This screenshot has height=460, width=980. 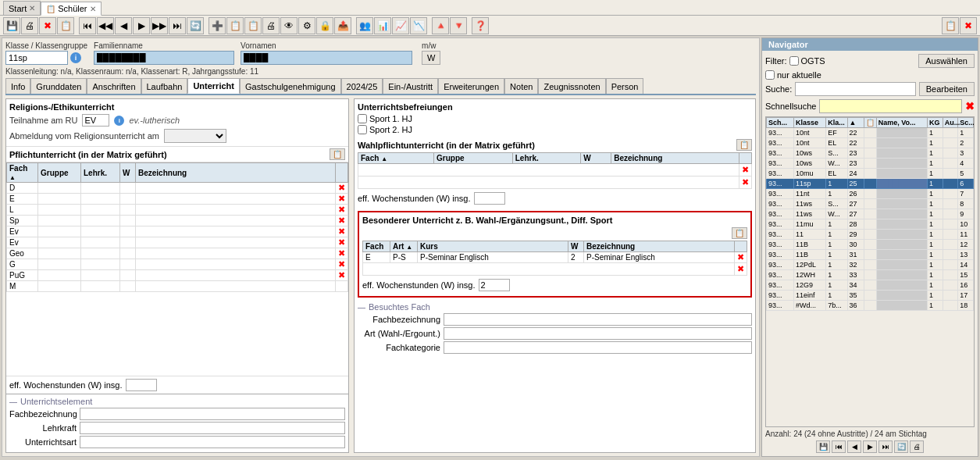 I want to click on tab-gastschul: Gastschulgenehmigung, so click(x=290, y=86).